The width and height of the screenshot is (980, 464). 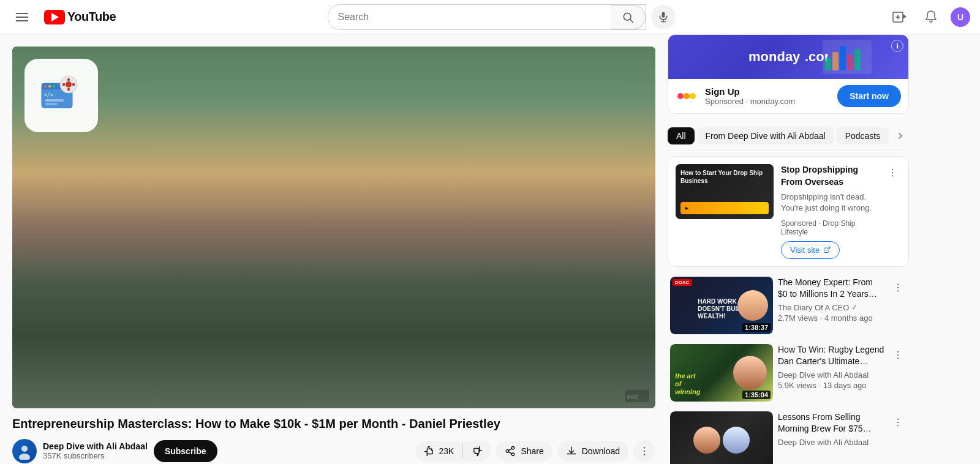 I want to click on ad-chart-preview, so click(x=847, y=57).